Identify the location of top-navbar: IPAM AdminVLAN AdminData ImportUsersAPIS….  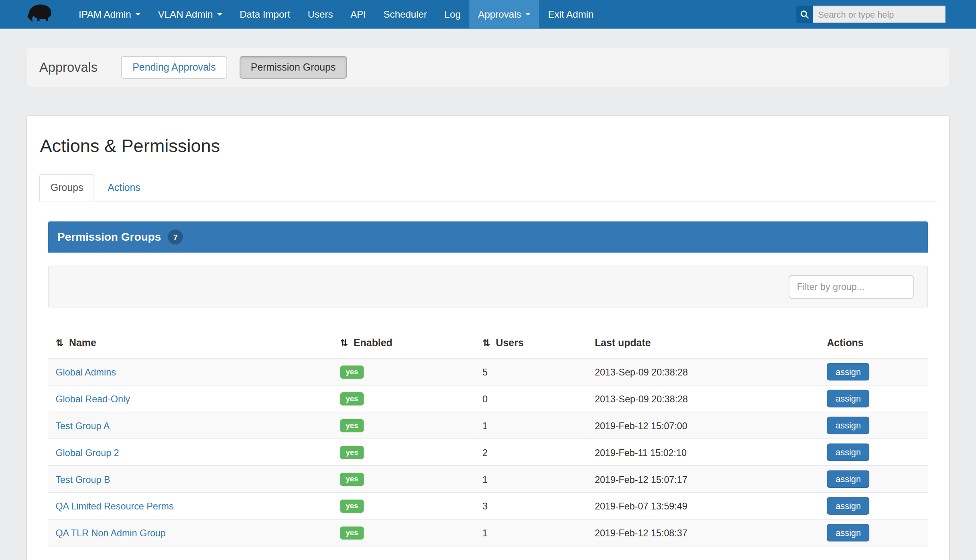
(488, 14).